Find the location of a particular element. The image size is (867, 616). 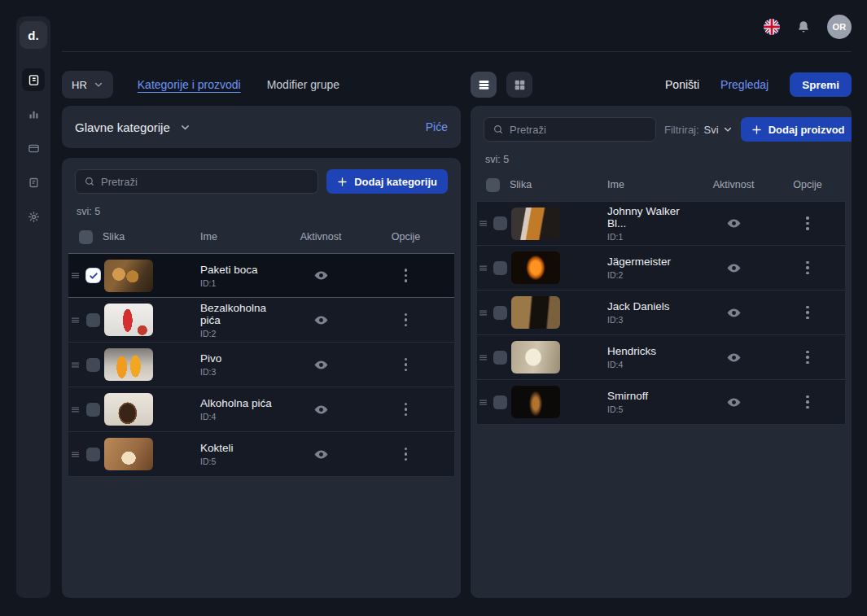

grid-view-toggle is located at coordinates (519, 85).